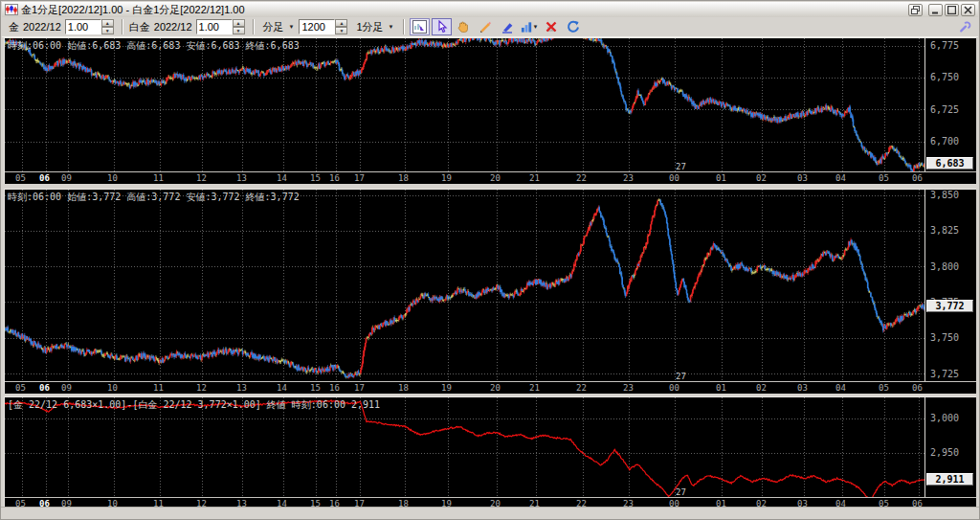 Image resolution: width=980 pixels, height=520 pixels. What do you see at coordinates (239, 31) in the screenshot?
I see `platinum-multiplier-down-button: ▼` at bounding box center [239, 31].